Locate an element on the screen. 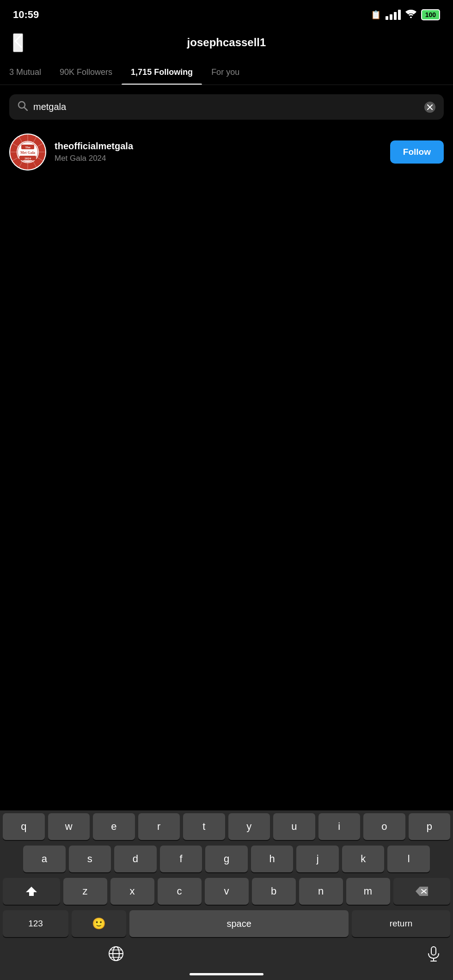  key-c: c is located at coordinates (179, 891).